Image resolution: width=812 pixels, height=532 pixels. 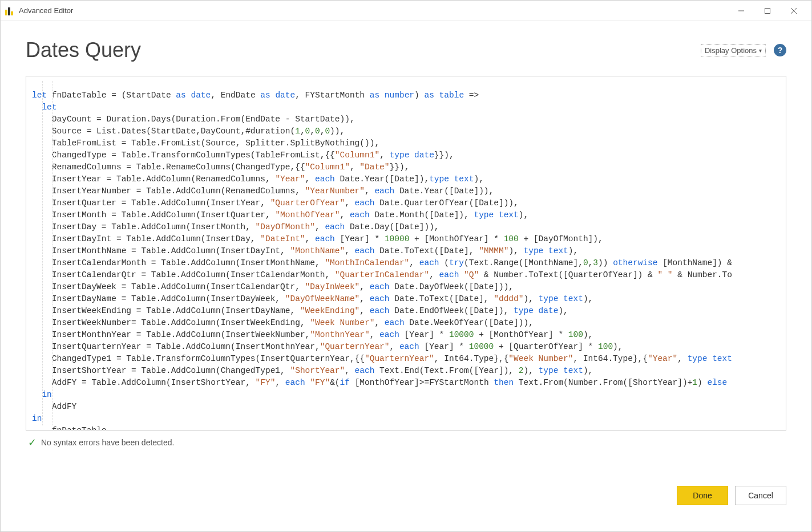 I want to click on cancel-button: Cancel, so click(x=761, y=496).